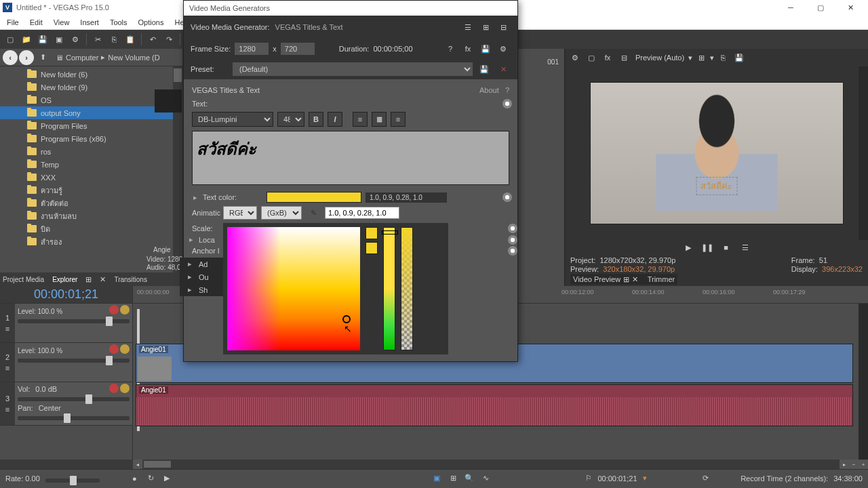 The image size is (868, 488). Describe the element at coordinates (484, 69) in the screenshot. I see `save-icon: 💾` at that location.